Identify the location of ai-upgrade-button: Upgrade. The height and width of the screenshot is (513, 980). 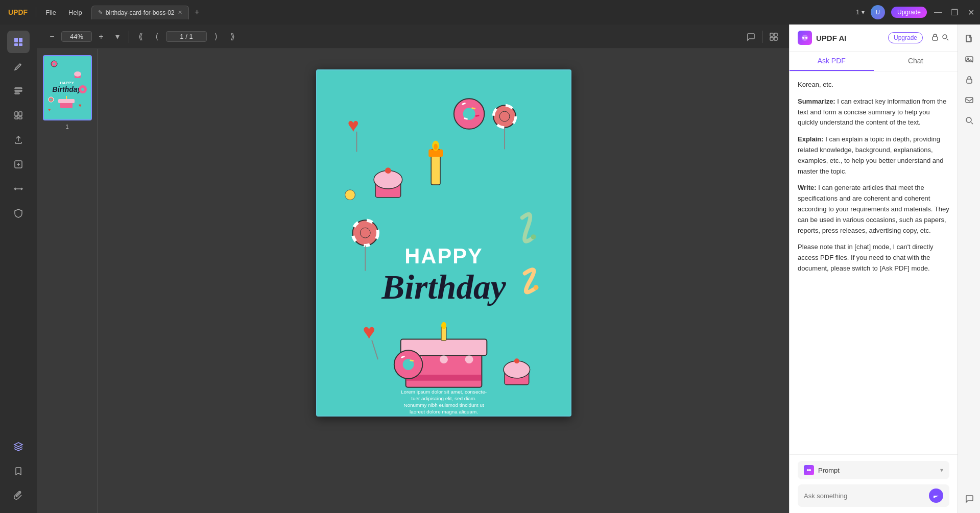
(905, 38).